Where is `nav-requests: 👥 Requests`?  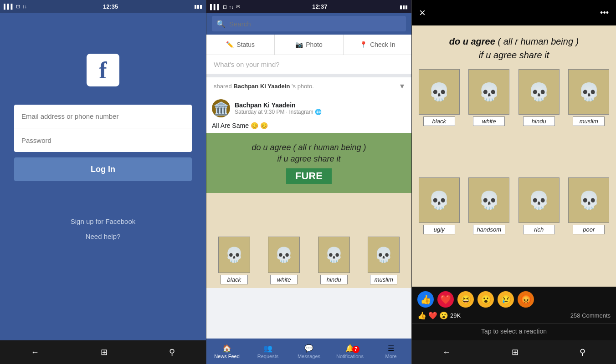
nav-requests: 👥 Requests is located at coordinates (268, 351).